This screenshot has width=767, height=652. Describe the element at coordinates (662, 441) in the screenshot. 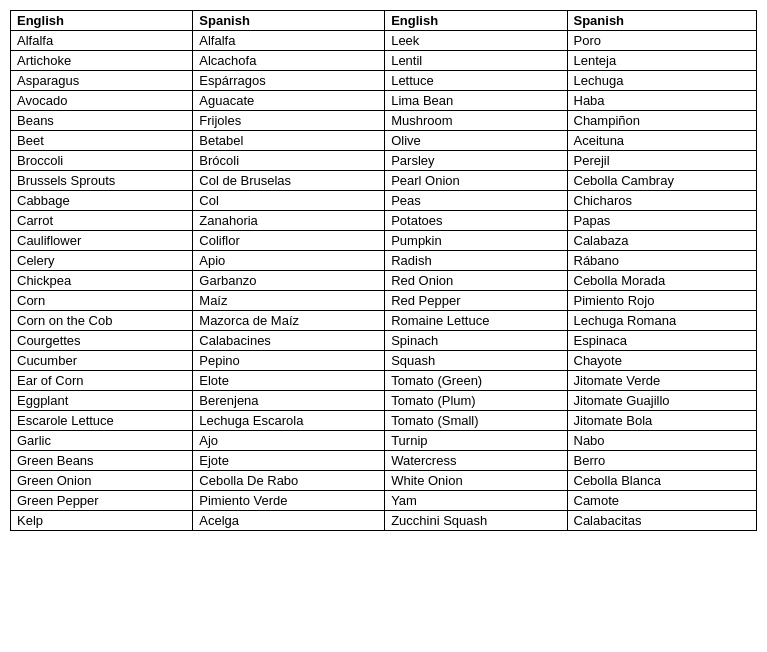

I see `table-cell: Nabo` at that location.